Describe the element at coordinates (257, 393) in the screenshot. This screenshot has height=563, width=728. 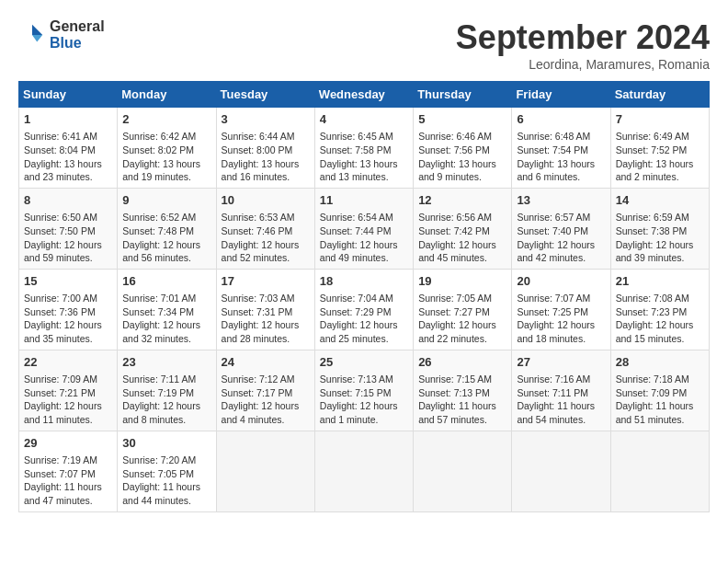
I see `sunset: Sunset: 7:17 PM` at that location.